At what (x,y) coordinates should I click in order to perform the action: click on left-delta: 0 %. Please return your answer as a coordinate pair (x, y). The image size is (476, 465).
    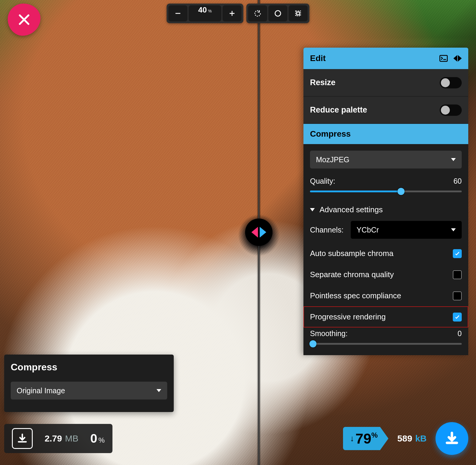
    Looking at the image, I should click on (98, 439).